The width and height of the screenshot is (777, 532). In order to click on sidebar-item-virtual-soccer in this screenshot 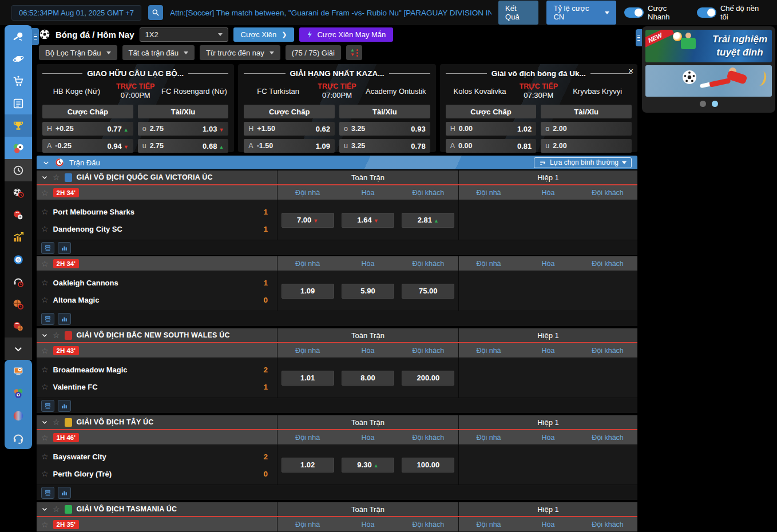, I will do `click(18, 371)`.